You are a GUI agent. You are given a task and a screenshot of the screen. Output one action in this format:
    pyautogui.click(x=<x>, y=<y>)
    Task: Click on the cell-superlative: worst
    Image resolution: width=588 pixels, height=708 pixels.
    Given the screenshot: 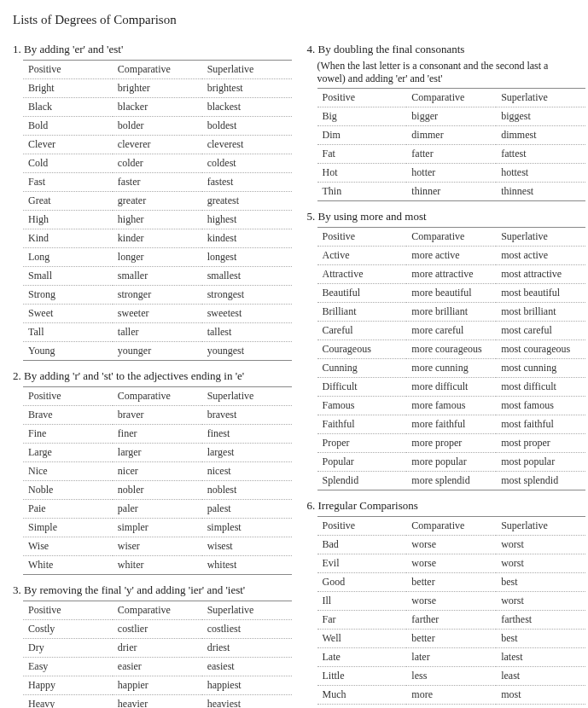 What is the action you would take?
    pyautogui.click(x=541, y=601)
    